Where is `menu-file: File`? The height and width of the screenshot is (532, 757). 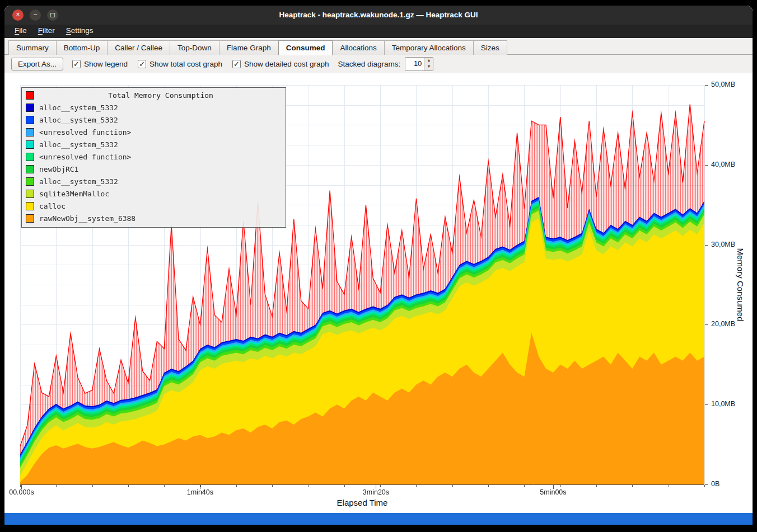
menu-file: File is located at coordinates (21, 30).